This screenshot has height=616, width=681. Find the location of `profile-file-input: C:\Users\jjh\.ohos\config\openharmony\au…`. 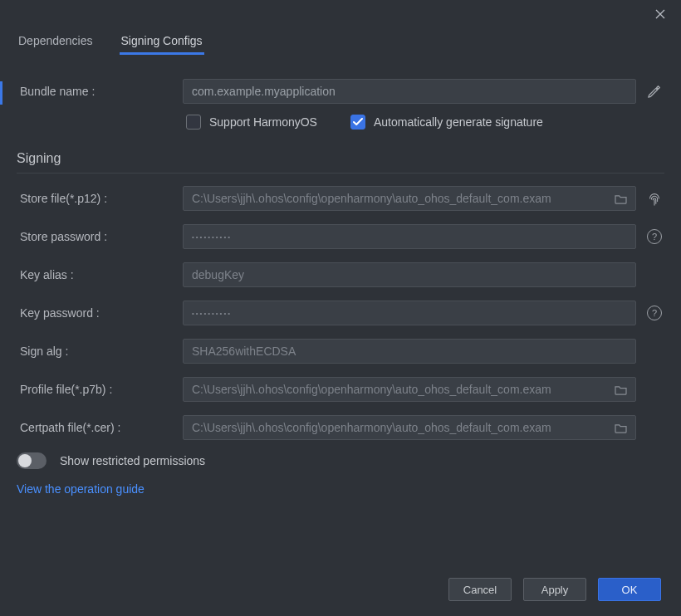

profile-file-input: C:\Users\jjh\.ohos\config\openharmony\au… is located at coordinates (409, 389).